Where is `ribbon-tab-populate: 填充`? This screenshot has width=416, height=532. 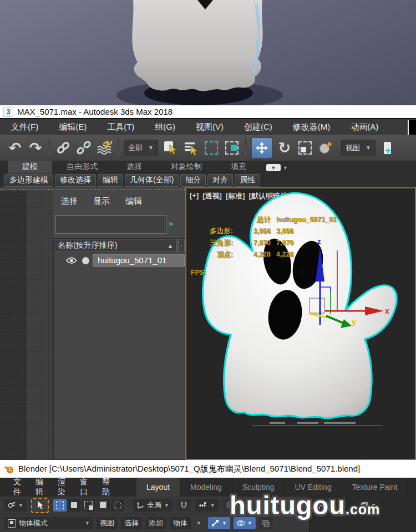 ribbon-tab-populate: 填充 is located at coordinates (239, 167).